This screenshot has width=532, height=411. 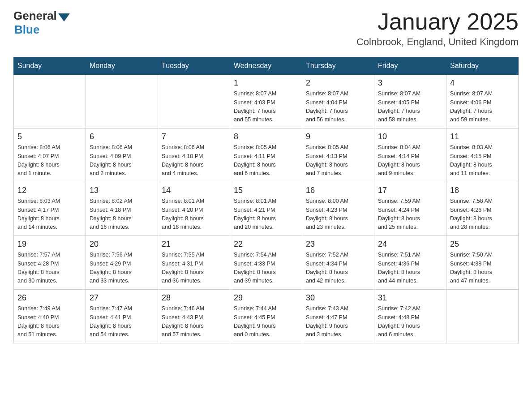 What do you see at coordinates (410, 161) in the screenshot?
I see `day-info: Sunrise: 8:04 AMSunset: 4:14 PMDaylight:…` at bounding box center [410, 161].